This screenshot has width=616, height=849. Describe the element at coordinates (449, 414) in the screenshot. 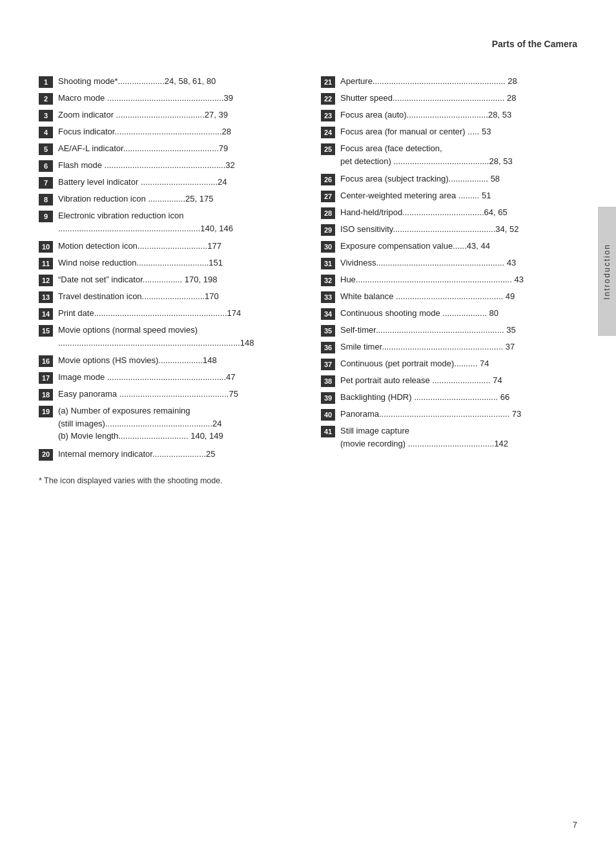

I see `list-item: 40Panorama..............................…` at that location.